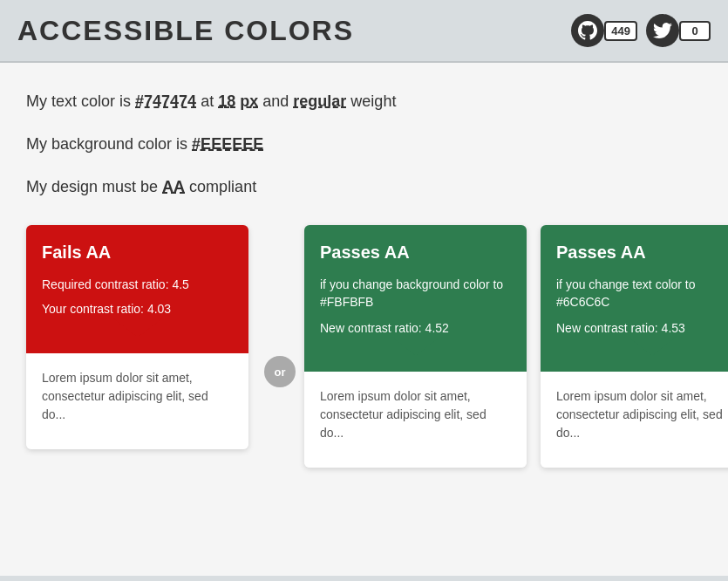 The width and height of the screenshot is (728, 581). What do you see at coordinates (138, 289) in the screenshot?
I see `card-fails-header: Fails AA Required contrast ratio: 4.5 Yo…` at bounding box center [138, 289].